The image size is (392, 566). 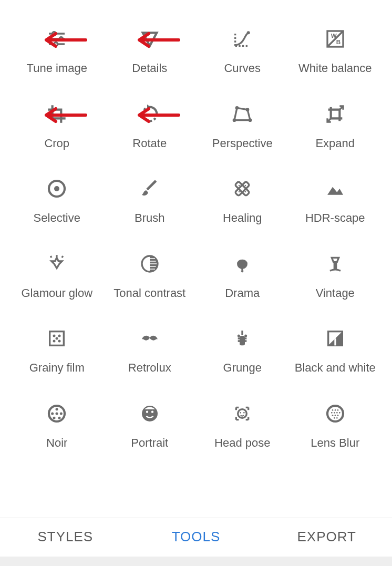 What do you see at coordinates (197, 537) in the screenshot?
I see `tab-tools: TOOLS` at bounding box center [197, 537].